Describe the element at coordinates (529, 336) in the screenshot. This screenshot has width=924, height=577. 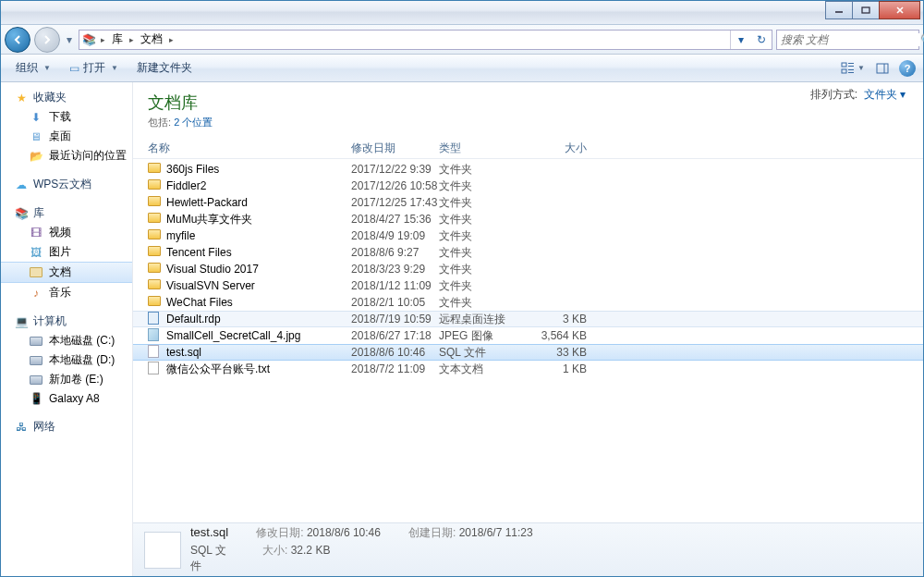
I see `file-row: SmallCell_SecretCall_4.jpg2018/6/27 17:1…` at that location.